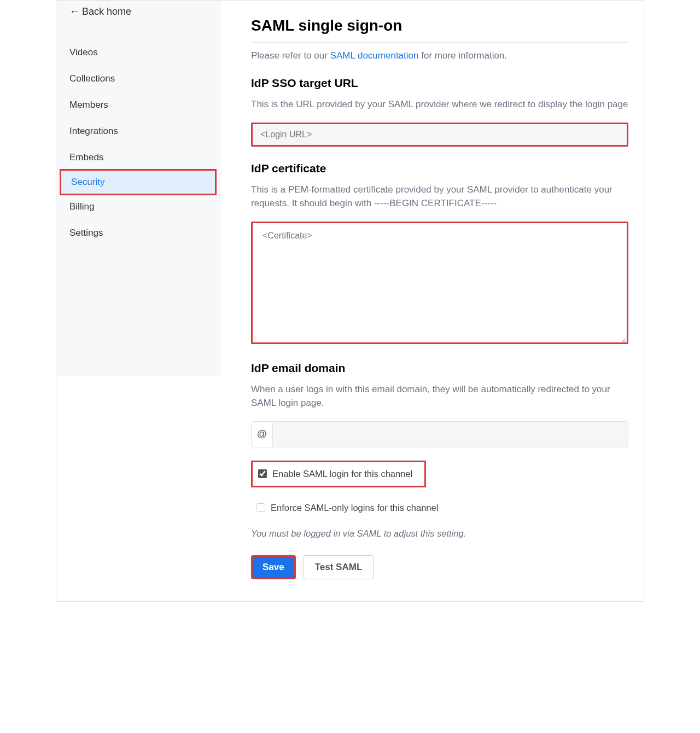 The height and width of the screenshot is (733, 700). I want to click on sidebar: ← Back home Videos Collections Members I…, so click(138, 188).